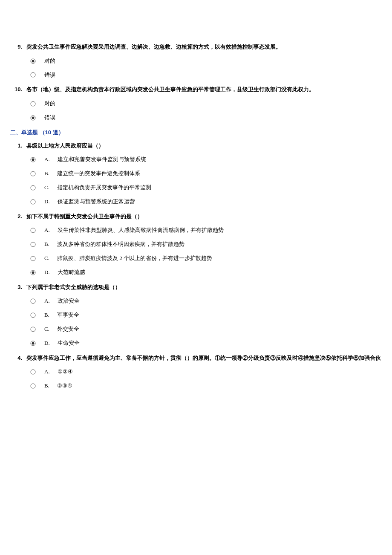 This screenshot has width=392, height=555. I want to click on option-a: A. 政治安全, so click(207, 301).